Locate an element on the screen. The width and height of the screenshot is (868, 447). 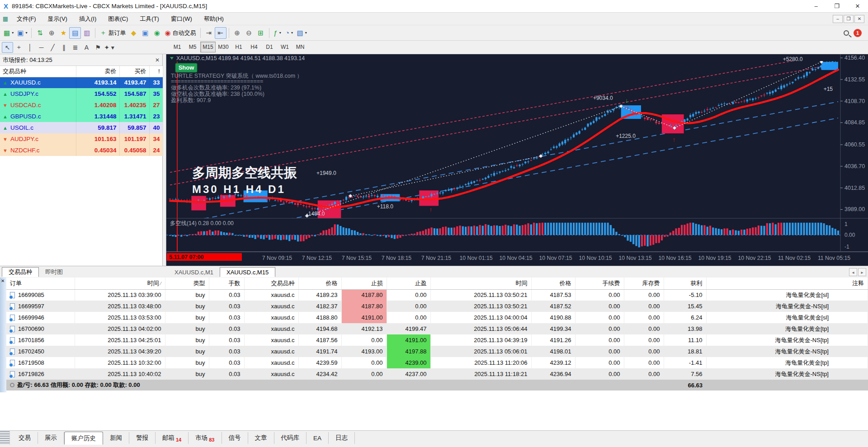
tile-windows-button: ⊞ is located at coordinates (261, 33).